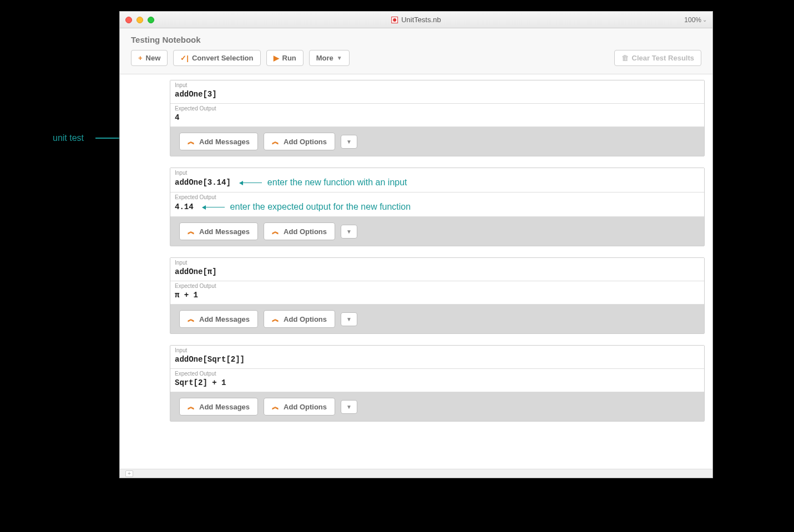  Describe the element at coordinates (276, 58) in the screenshot. I see `play-icon: ▶` at that location.